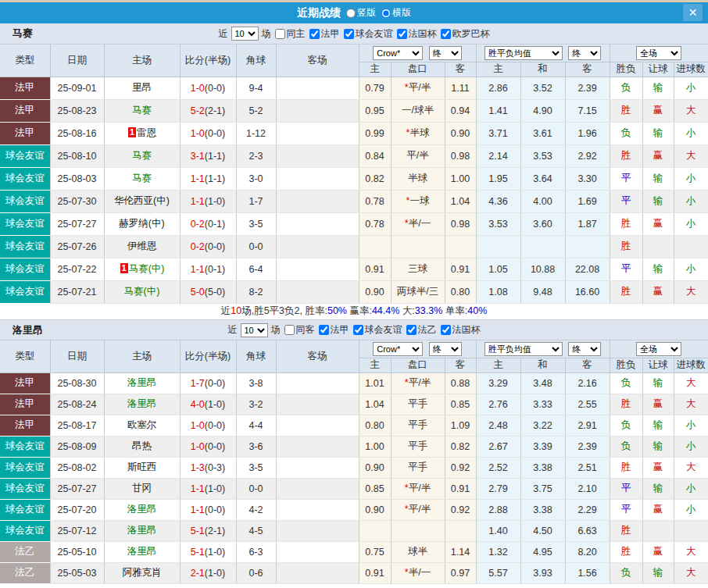  Describe the element at coordinates (386, 13) in the screenshot. I see `horizontal-radio-input` at that location.